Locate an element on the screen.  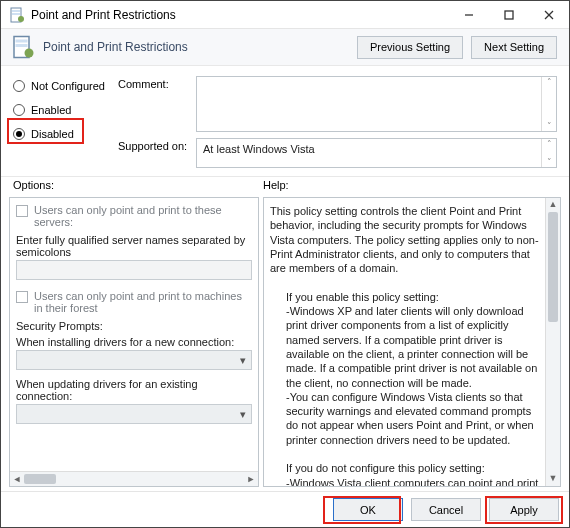
scroll-right-icon: ► is located at coordinates (251, 479).